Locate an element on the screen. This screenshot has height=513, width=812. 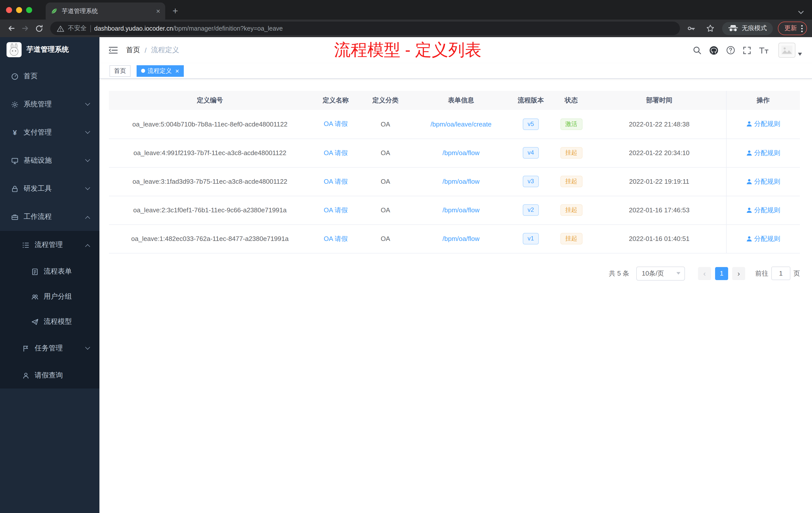
tab-title: 芋道管理系统 is located at coordinates (107, 11).